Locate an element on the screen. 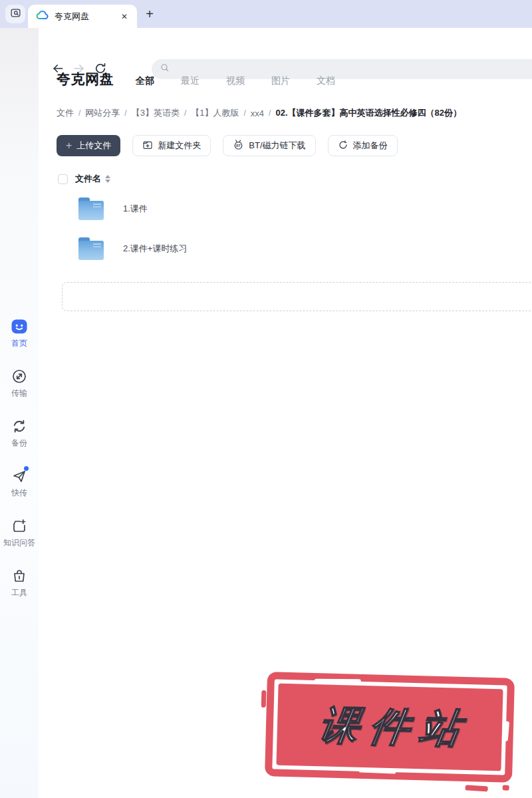 The height and width of the screenshot is (798, 532). file-rows: 1.课件 2.课件+课时练习 is located at coordinates (294, 229).